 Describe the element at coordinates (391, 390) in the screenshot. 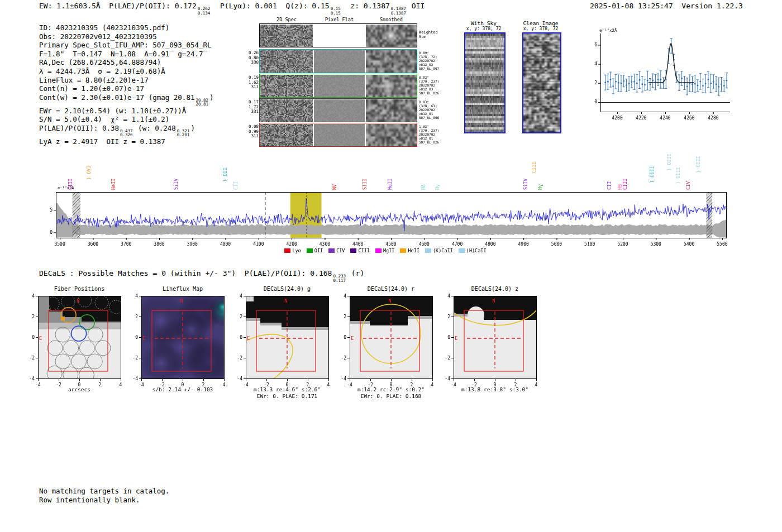

I see `panel-caption-decals_r-1: m:14.2 rc:2.9" s:0.2"` at that location.